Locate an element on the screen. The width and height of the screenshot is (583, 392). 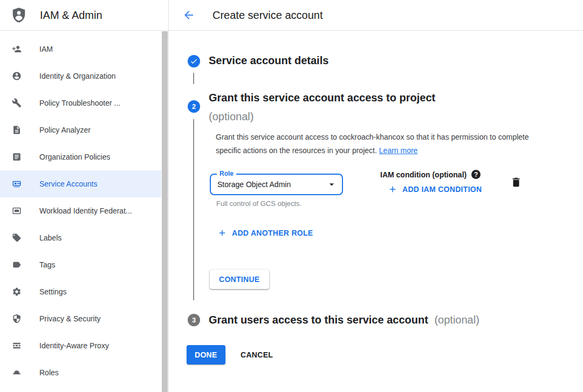
sidebar-item-label: Service Accounts is located at coordinates (68, 184).